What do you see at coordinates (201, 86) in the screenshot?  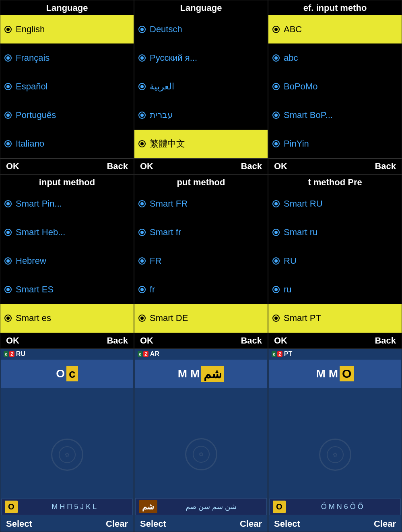 I see `list-item: العربية` at bounding box center [201, 86].